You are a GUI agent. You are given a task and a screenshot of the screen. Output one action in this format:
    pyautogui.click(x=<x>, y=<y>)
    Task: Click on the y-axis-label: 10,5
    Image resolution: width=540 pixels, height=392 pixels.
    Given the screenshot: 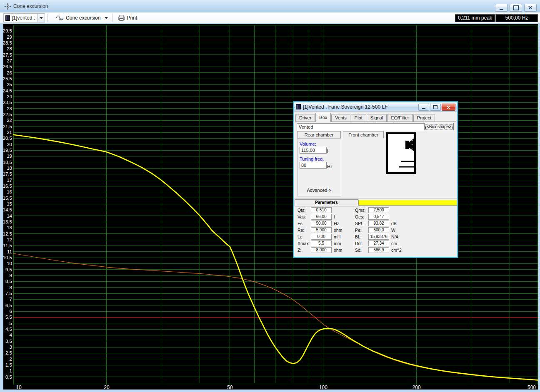 What is the action you would take?
    pyautogui.click(x=8, y=258)
    